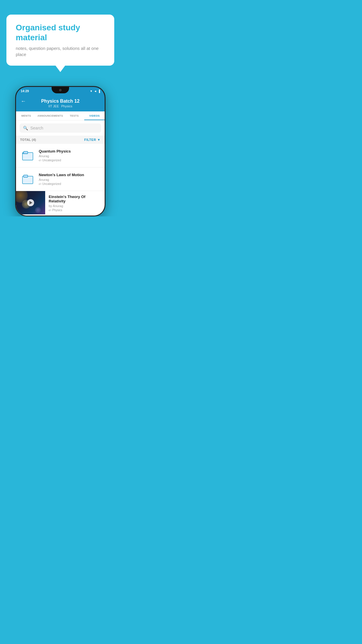 The height and width of the screenshot is (644, 362). Describe the element at coordinates (70, 160) in the screenshot. I see `video-tag-1: 🏷 Uncategorized` at that location.